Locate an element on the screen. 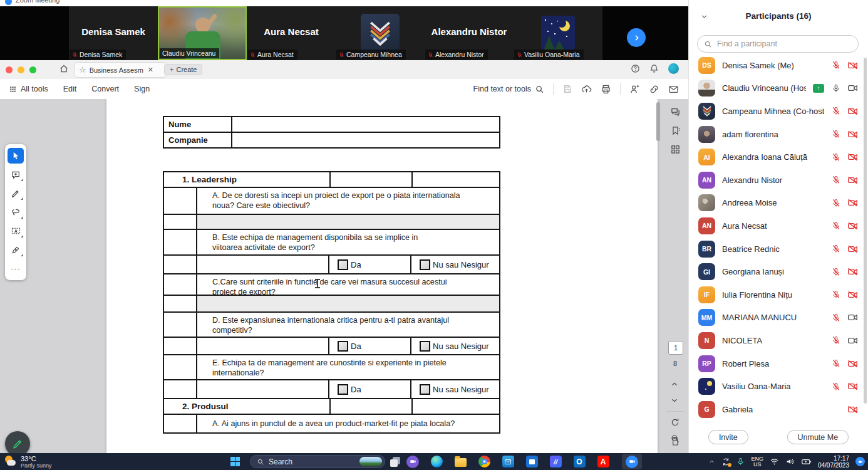 Image resolution: width=868 pixels, height=470 pixels. video-tile-campeanu: Campeanu Mihnea is located at coordinates (380, 33).